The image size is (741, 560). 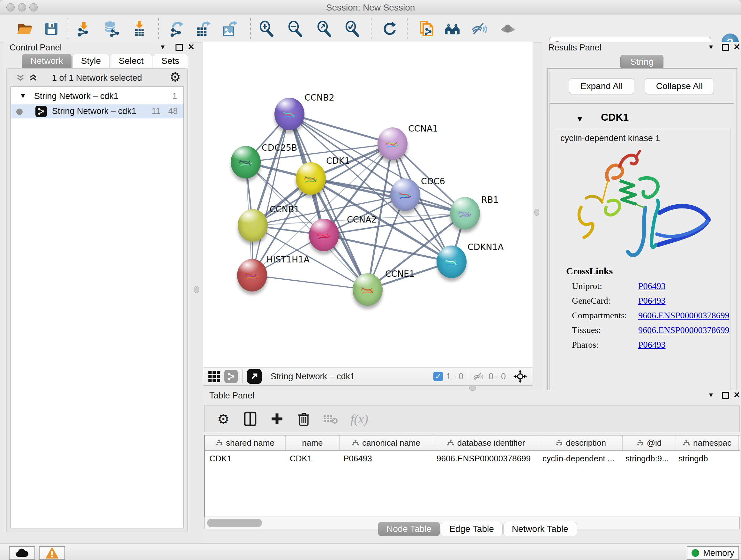 What do you see at coordinates (452, 262) in the screenshot?
I see `node-CDKN1A` at bounding box center [452, 262].